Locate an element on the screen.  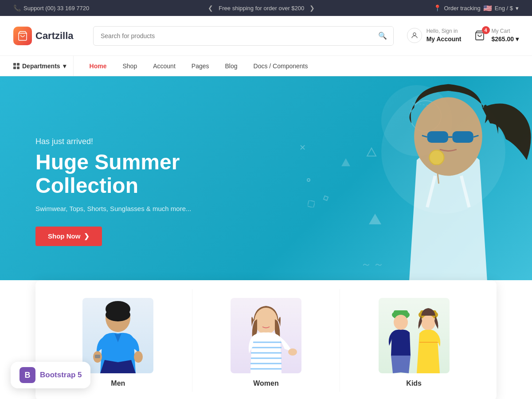
flag-icon: 🇺🇸 is located at coordinates (488, 8).